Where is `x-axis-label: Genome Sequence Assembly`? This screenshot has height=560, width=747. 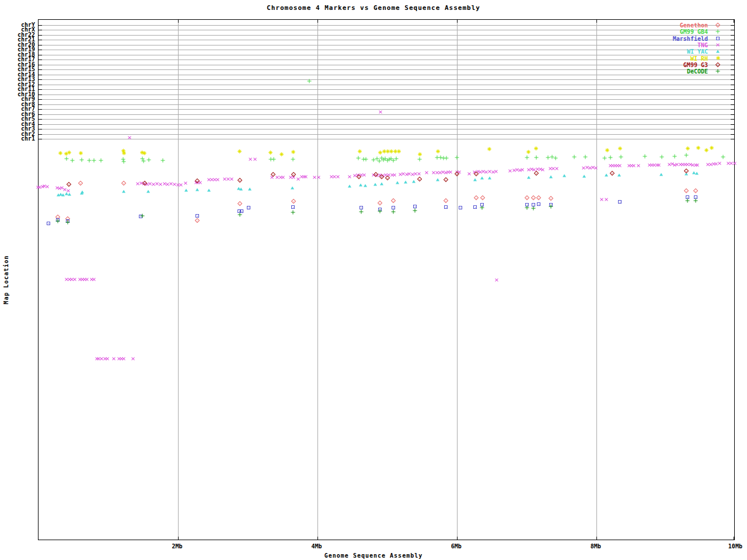
x-axis-label: Genome Sequence Assembly is located at coordinates (374, 555).